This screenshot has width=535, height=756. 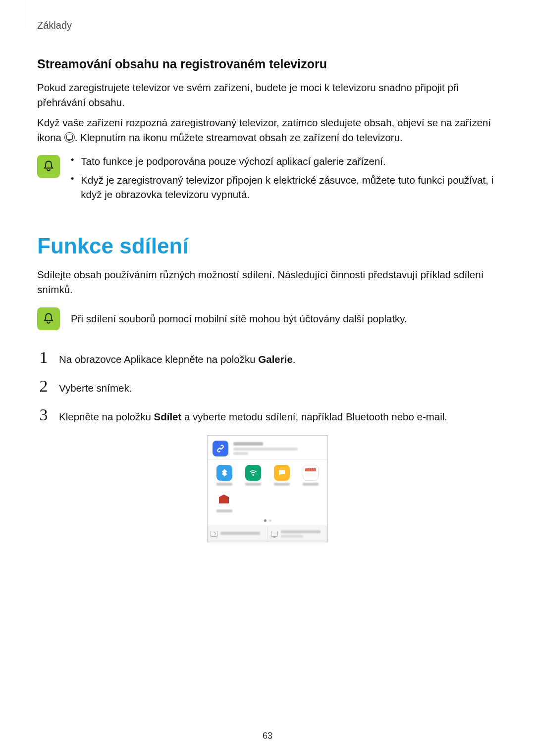 What do you see at coordinates (69, 138) in the screenshot?
I see `cast-icon` at bounding box center [69, 138].